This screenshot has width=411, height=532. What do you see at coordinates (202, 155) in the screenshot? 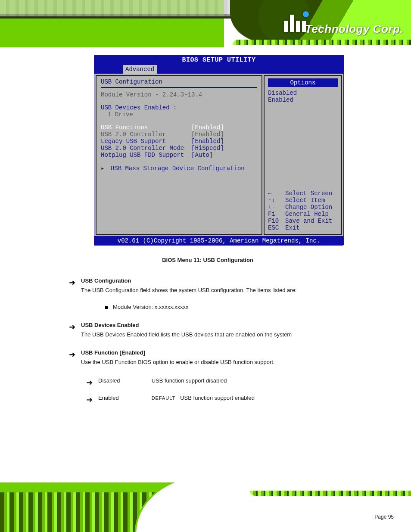
I see `bios-item-value: [Auto]` at bounding box center [202, 155].